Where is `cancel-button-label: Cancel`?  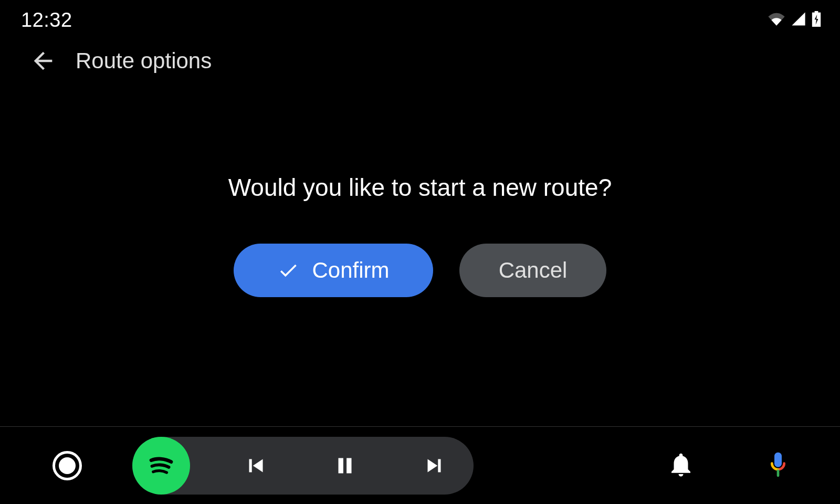 cancel-button-label: Cancel is located at coordinates (533, 270).